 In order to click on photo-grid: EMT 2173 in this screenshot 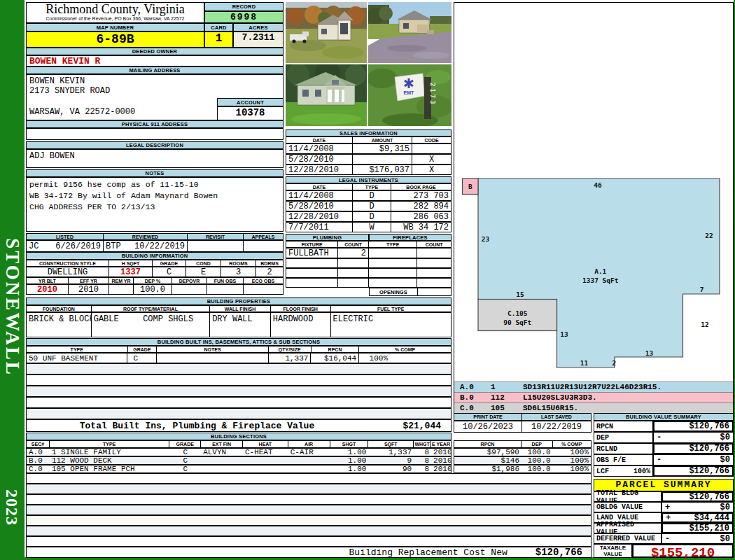, I will do `click(368, 64)`.